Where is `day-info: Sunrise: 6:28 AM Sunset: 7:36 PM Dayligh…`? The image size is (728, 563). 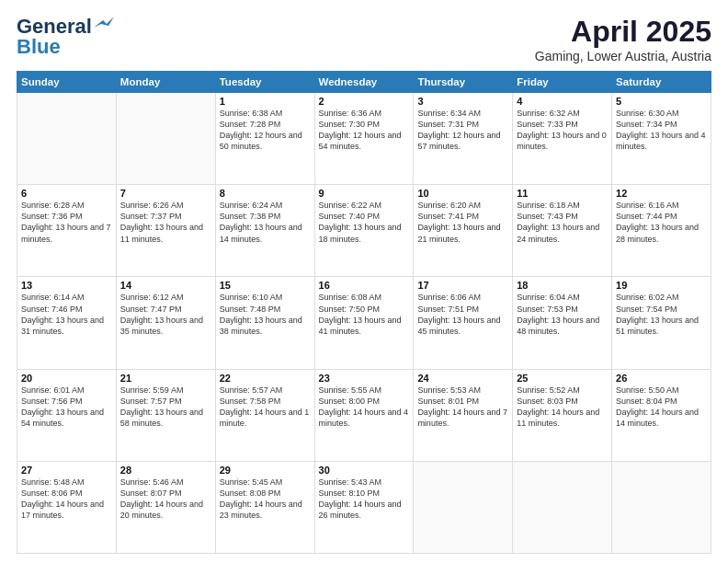 day-info: Sunrise: 6:28 AM Sunset: 7:36 PM Dayligh… is located at coordinates (66, 223).